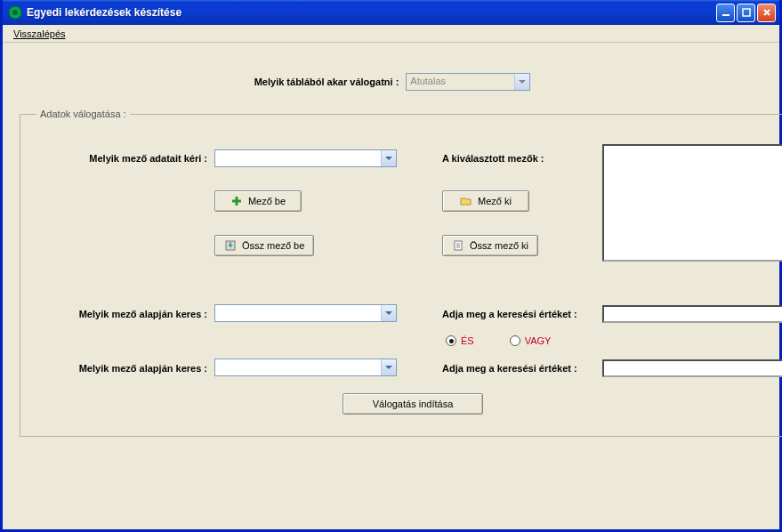 The image size is (782, 532). Describe the element at coordinates (125, 158) in the screenshot. I see `field-request-label: Melyik mező adatait kéri :` at that location.